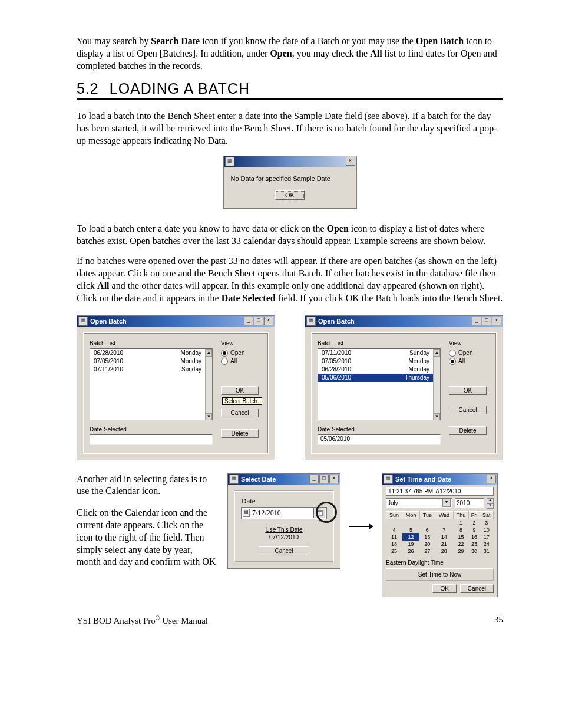 This screenshot has width=562, height=728. What do you see at coordinates (439, 492) in the screenshot?
I see `timestamp-field: 11:21:37.765 PM 7/12/2010` at bounding box center [439, 492].